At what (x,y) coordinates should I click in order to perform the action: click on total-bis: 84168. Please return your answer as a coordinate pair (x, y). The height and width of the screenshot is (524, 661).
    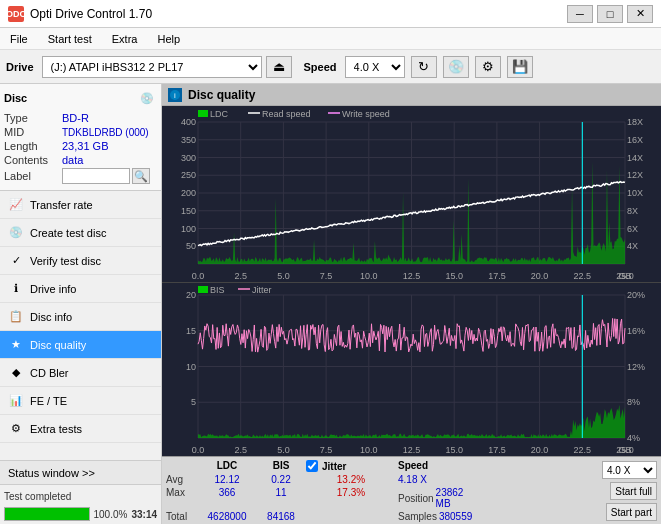
    Looking at the image, I should click on (281, 516).